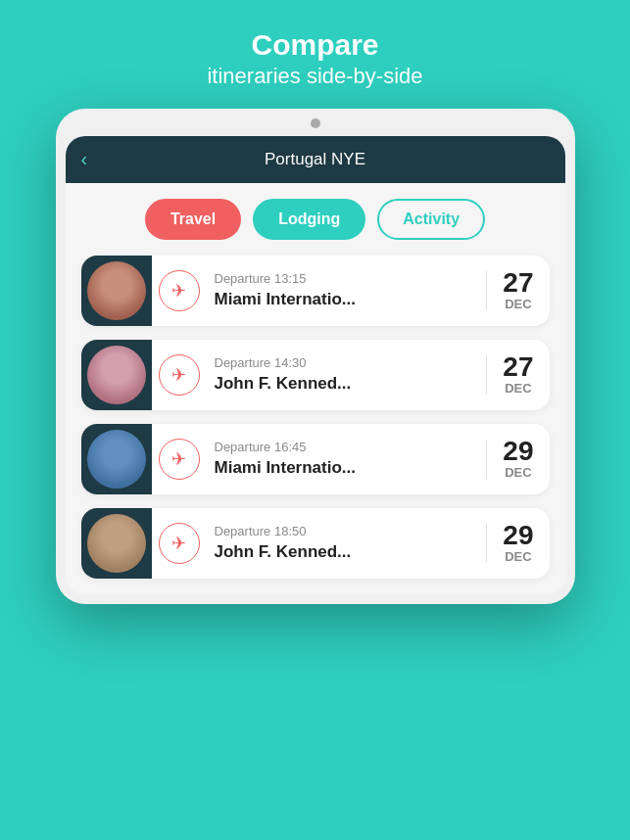 Image resolution: width=630 pixels, height=840 pixels. I want to click on device-notch, so click(315, 123).